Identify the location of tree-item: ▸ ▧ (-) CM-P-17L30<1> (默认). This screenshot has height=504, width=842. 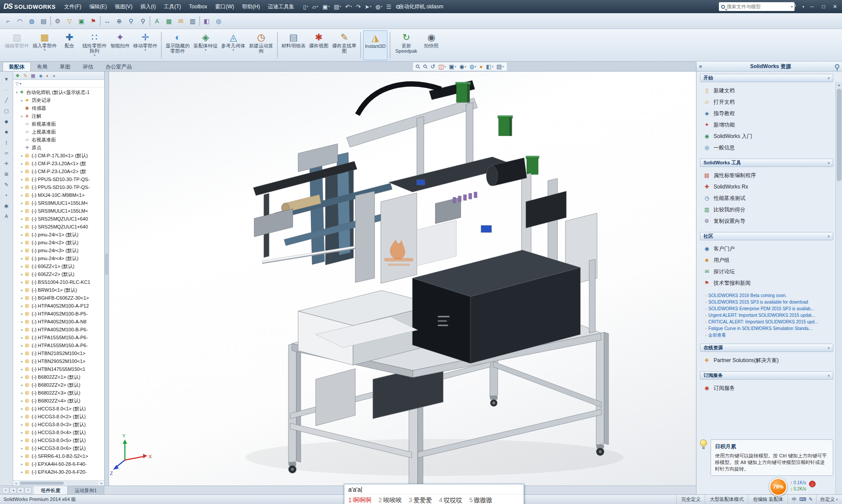
(59, 156).